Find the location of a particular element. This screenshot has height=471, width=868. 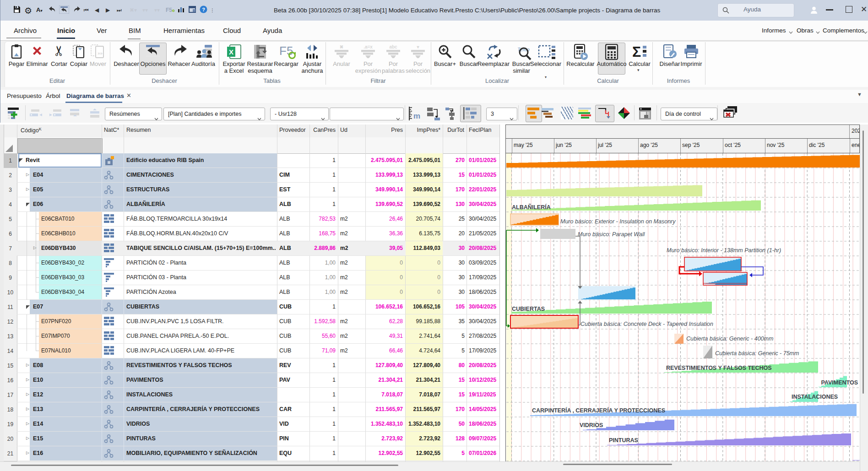

svg-text:Cubierta básica: Generic - 400: Cubierta básica: Generic - 400mm is located at coordinates (730, 339).